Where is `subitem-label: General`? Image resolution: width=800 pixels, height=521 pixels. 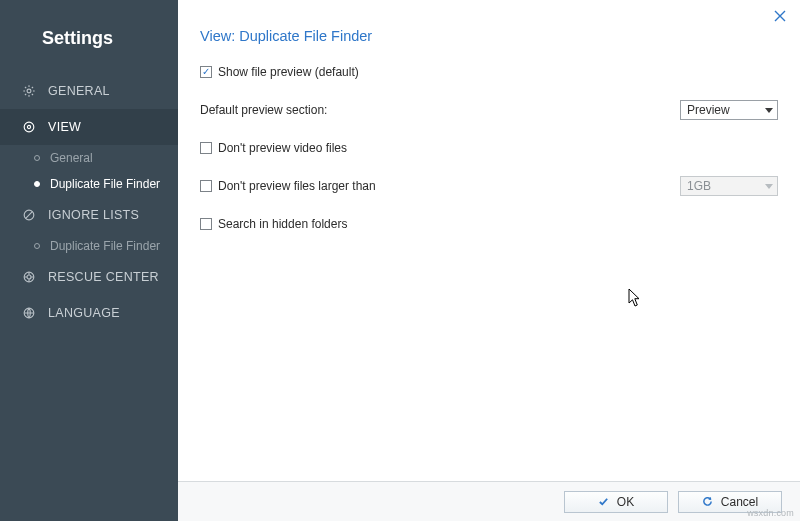 subitem-label: General is located at coordinates (72, 158).